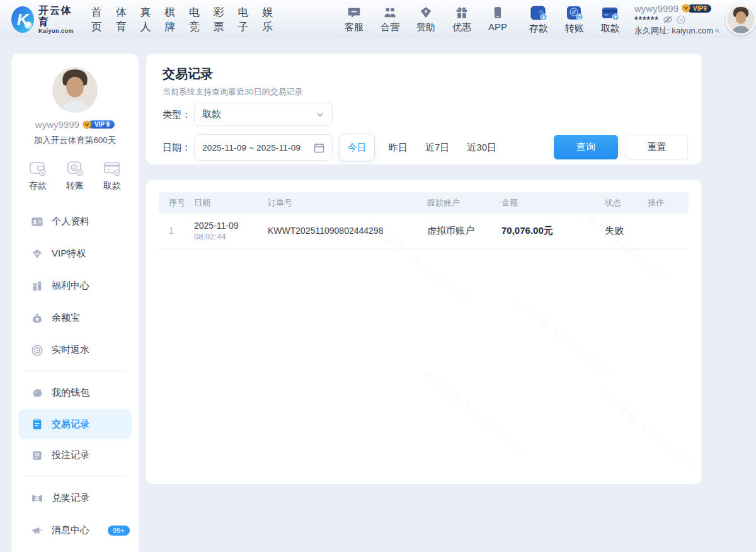 The width and height of the screenshot is (756, 552). I want to click on table-row: 1 2025-11-09 08:02:44 KWWT20251109080244…, so click(423, 231).